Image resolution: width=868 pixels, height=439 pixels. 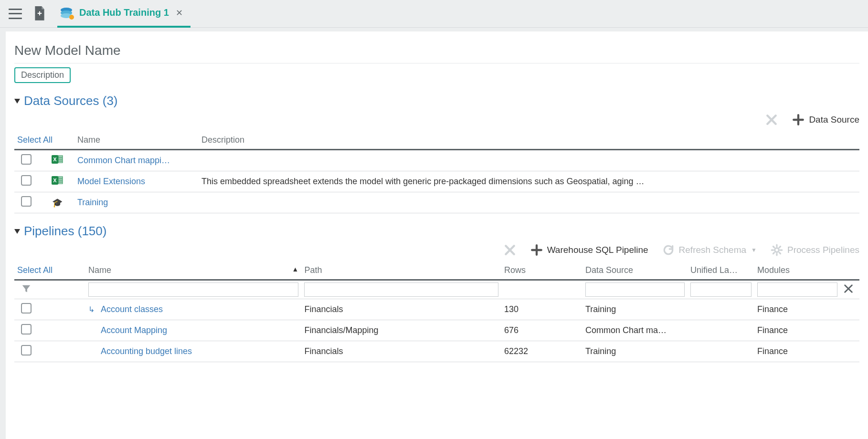 What do you see at coordinates (797, 290) in the screenshot?
I see `filter-modules-input` at bounding box center [797, 290].